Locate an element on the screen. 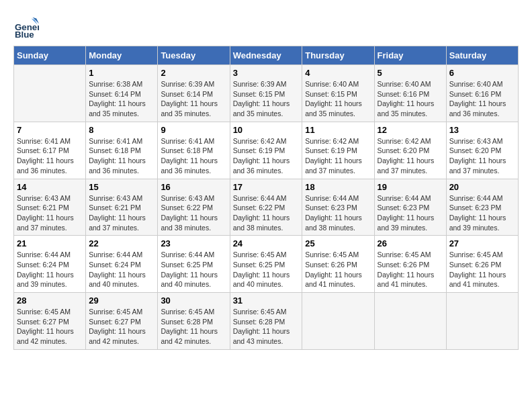 This screenshot has height=411, width=532. day-cell: 3Sunrise: 6:39 AMSunset: 6:15 PMDaylight… is located at coordinates (266, 94).